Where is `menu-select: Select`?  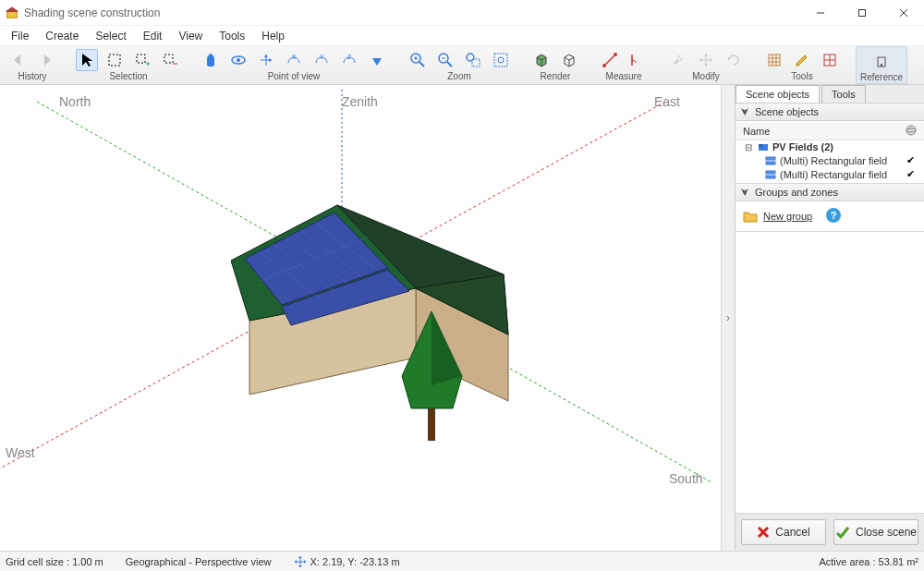
menu-select: Select is located at coordinates (111, 36).